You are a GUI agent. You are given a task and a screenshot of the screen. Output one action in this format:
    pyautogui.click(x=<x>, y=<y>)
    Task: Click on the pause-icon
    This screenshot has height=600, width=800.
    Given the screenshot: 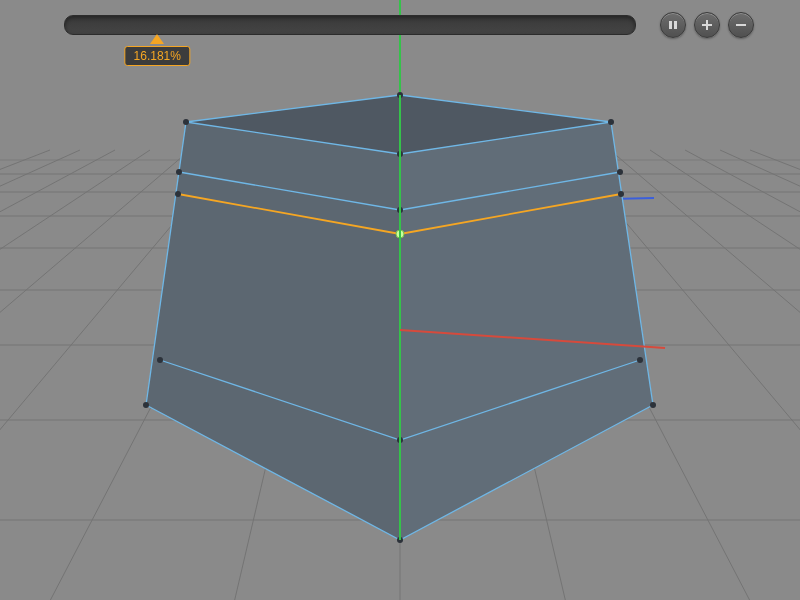 What is the action you would take?
    pyautogui.click(x=673, y=25)
    